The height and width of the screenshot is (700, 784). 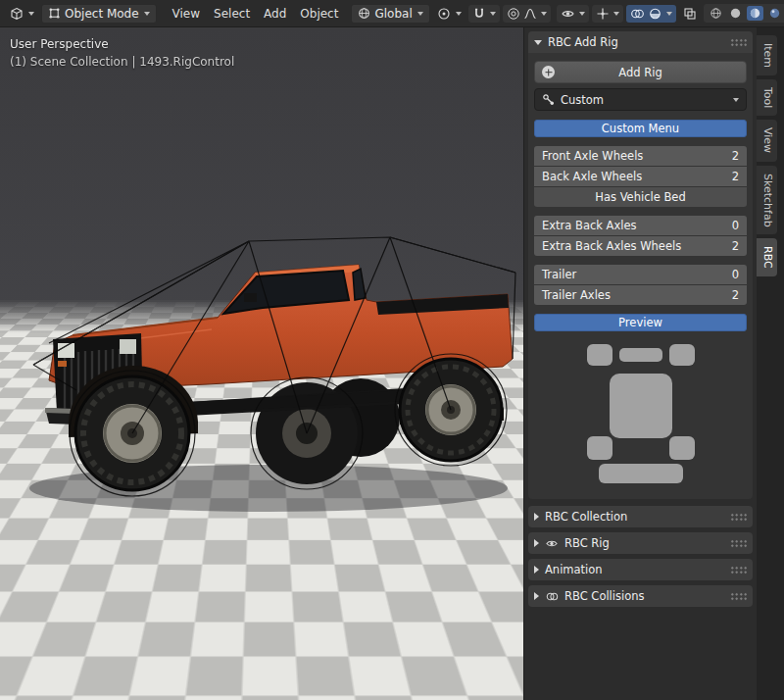 I want to click on magnet-icon, so click(x=479, y=14).